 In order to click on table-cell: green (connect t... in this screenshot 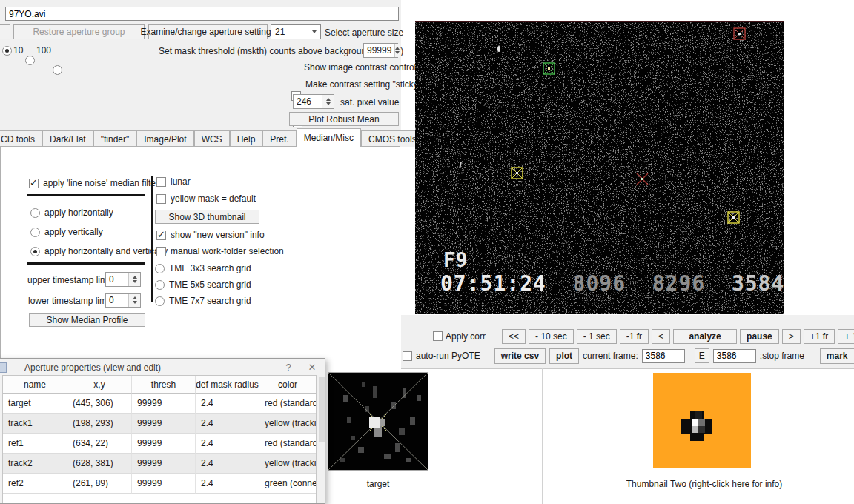, I will do `click(288, 483)`.